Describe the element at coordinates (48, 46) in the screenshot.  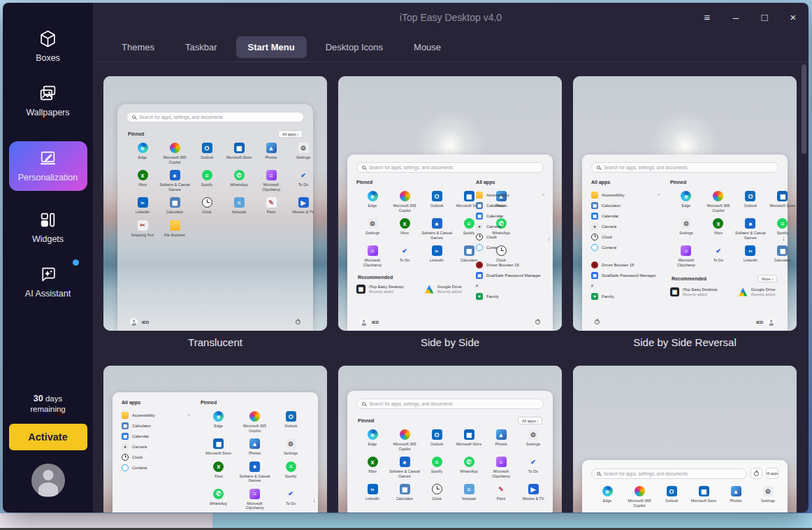
I see `sidebar-item-boxes: Boxes` at that location.